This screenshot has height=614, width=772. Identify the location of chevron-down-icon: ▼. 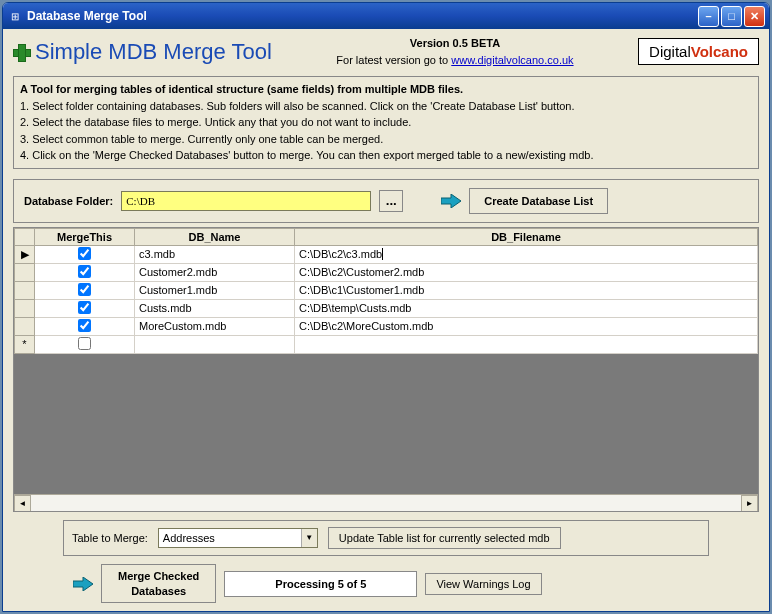
(309, 538).